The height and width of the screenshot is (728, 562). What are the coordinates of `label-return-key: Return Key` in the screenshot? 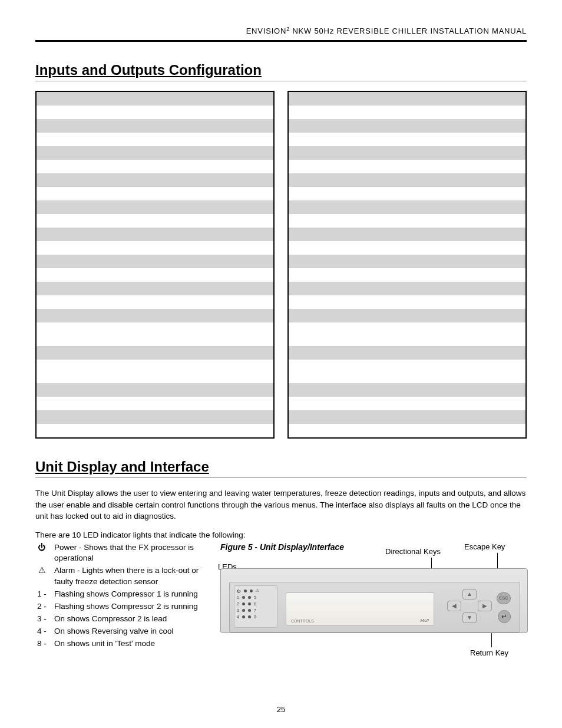 It's located at (489, 653).